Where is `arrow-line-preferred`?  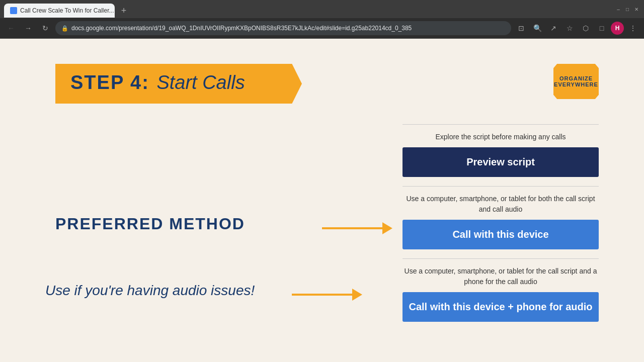
arrow-line-preferred is located at coordinates (352, 228).